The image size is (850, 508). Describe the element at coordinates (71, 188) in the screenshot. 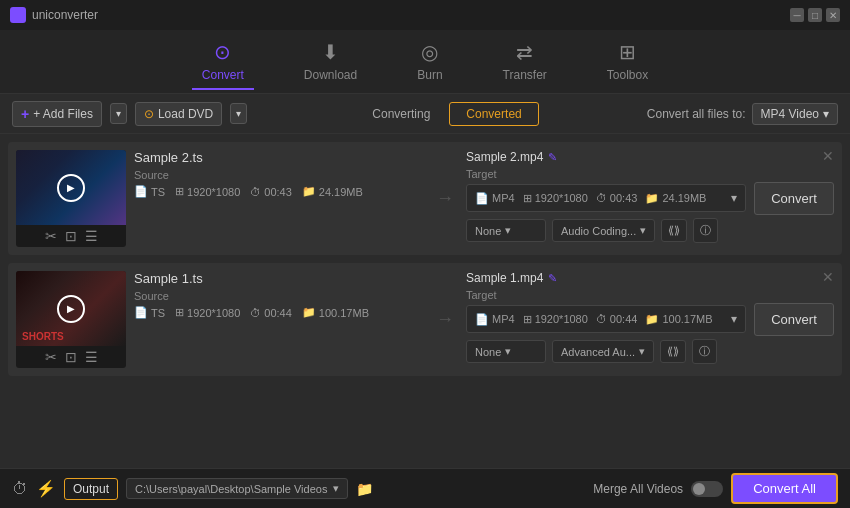

I see `play-button-1: ▶` at that location.